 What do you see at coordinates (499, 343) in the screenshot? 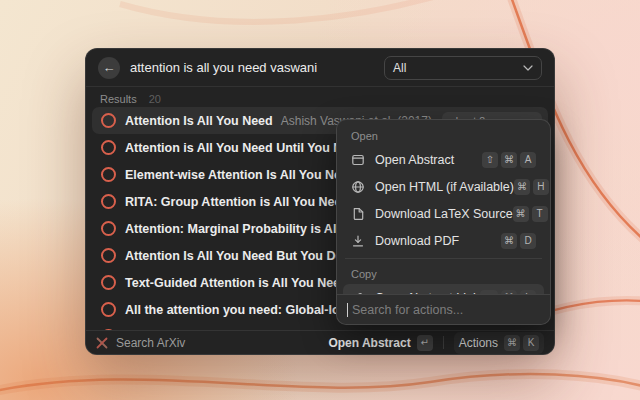
I see `actions-button: Actions ⌘K` at bounding box center [499, 343].